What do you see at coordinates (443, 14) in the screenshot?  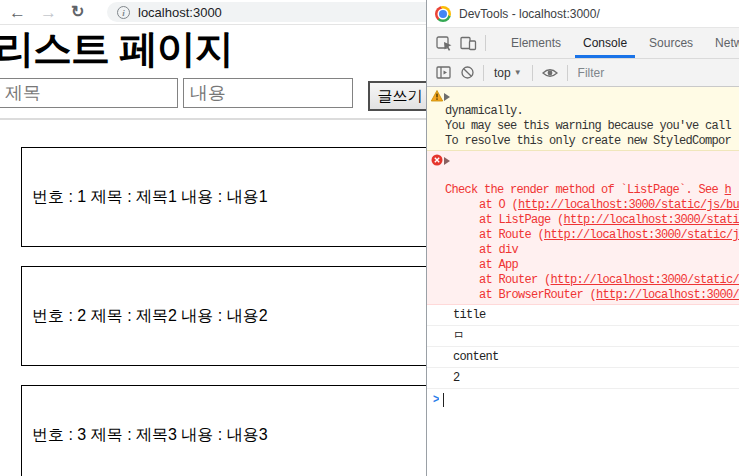 I see `chrome-logo-icon` at bounding box center [443, 14].